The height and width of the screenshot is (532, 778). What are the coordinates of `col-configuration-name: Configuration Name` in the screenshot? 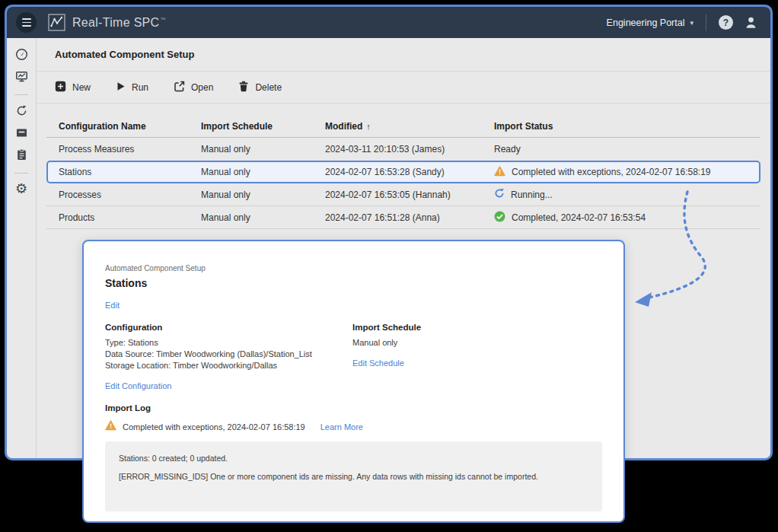 It's located at (129, 126).